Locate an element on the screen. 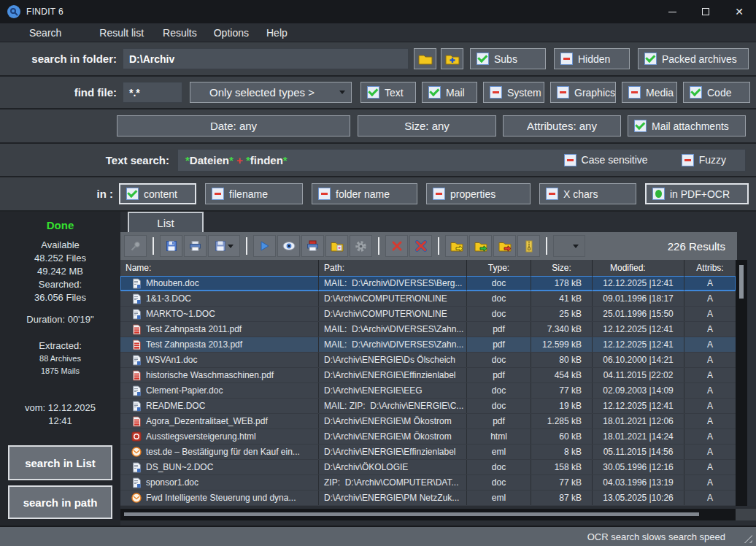  resize-grip-icon is located at coordinates (747, 539).